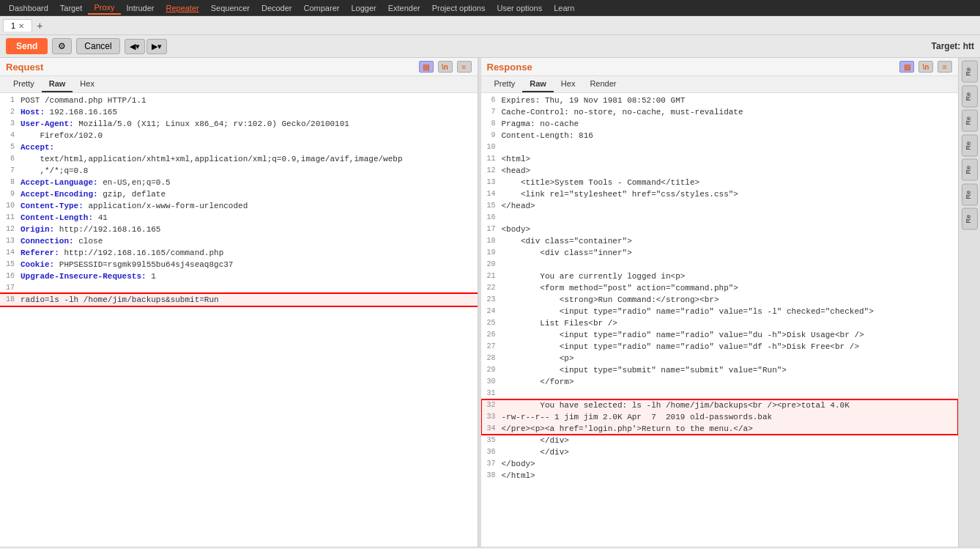  Describe the element at coordinates (720, 241) in the screenshot. I see `table-row: 18 <div class="container">` at that location.